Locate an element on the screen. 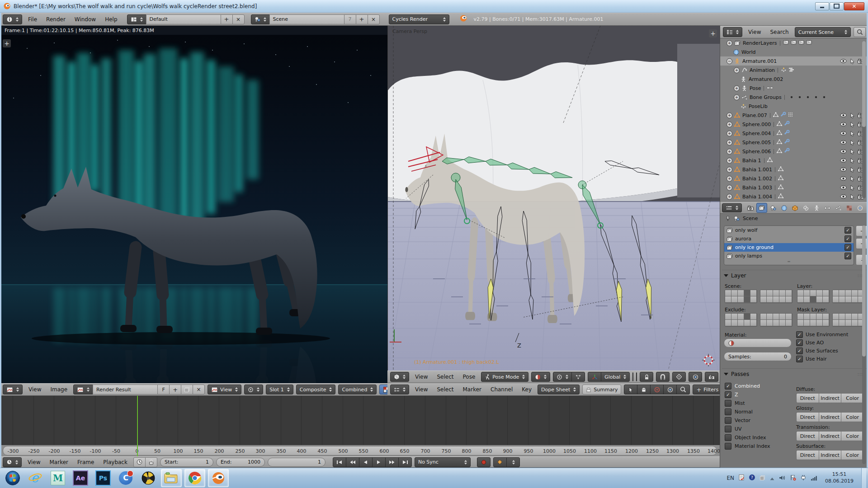 The width and height of the screenshot is (868, 488). option-use-hair: ✓Use Hair is located at coordinates (811, 359).